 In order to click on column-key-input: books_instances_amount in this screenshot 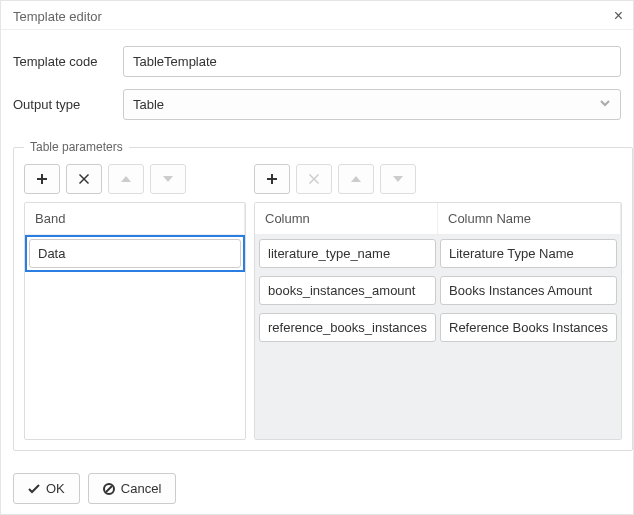, I will do `click(348, 290)`.